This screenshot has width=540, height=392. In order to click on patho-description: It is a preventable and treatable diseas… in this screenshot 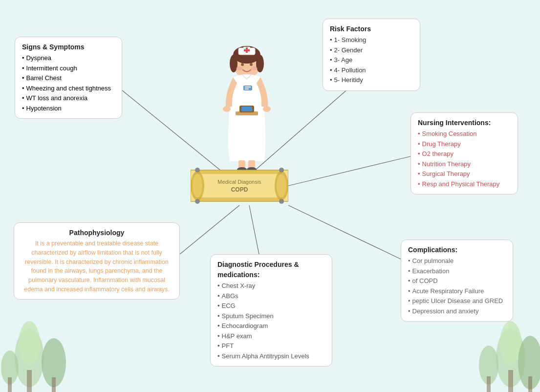, I will do `click(97, 267)`.